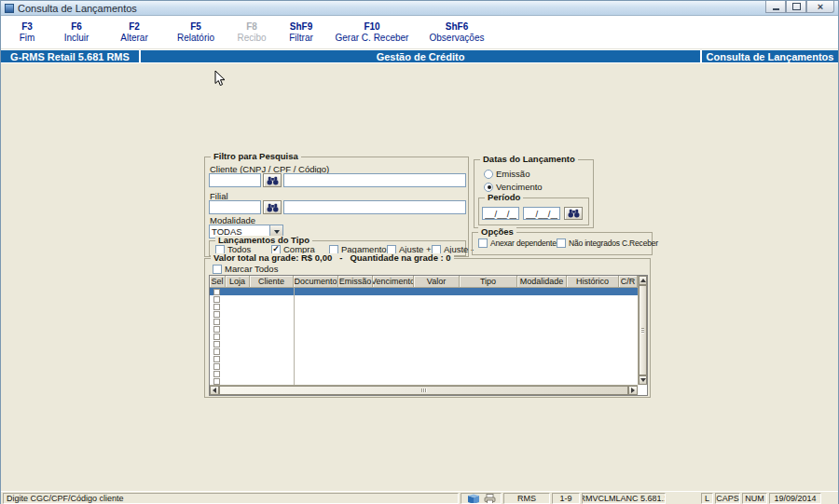 The width and height of the screenshot is (839, 504). I want to click on radio-emissao: Emissão, so click(507, 173).